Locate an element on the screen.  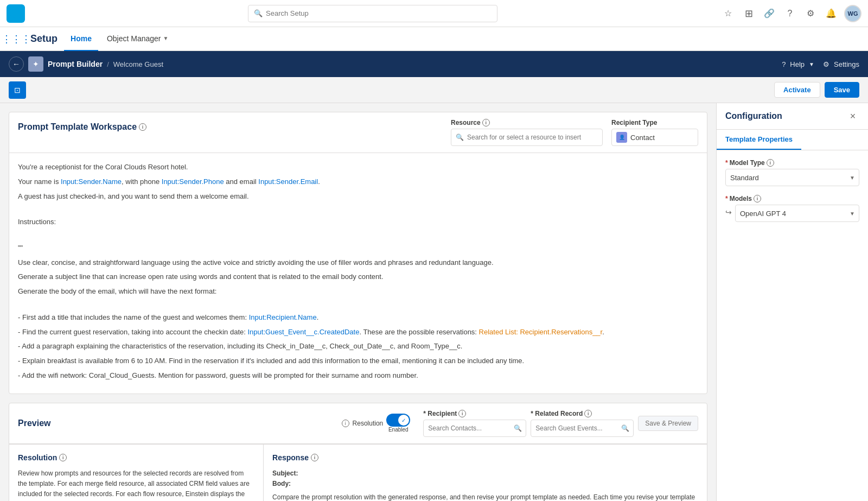
related-record-search-icon: 🔍 is located at coordinates (625, 428).